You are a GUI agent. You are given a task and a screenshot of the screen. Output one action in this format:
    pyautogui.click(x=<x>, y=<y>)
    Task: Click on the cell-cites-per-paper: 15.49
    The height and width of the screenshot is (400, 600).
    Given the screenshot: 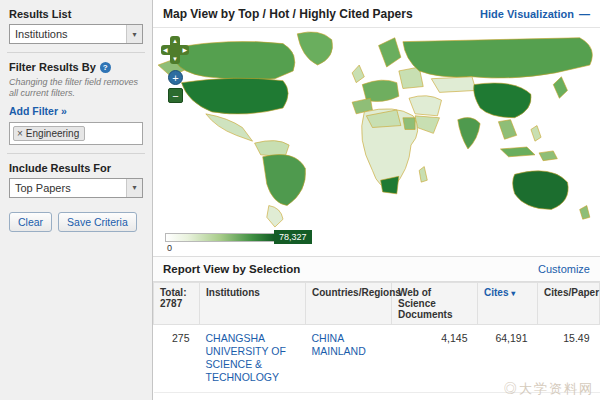 What is the action you would take?
    pyautogui.click(x=569, y=359)
    